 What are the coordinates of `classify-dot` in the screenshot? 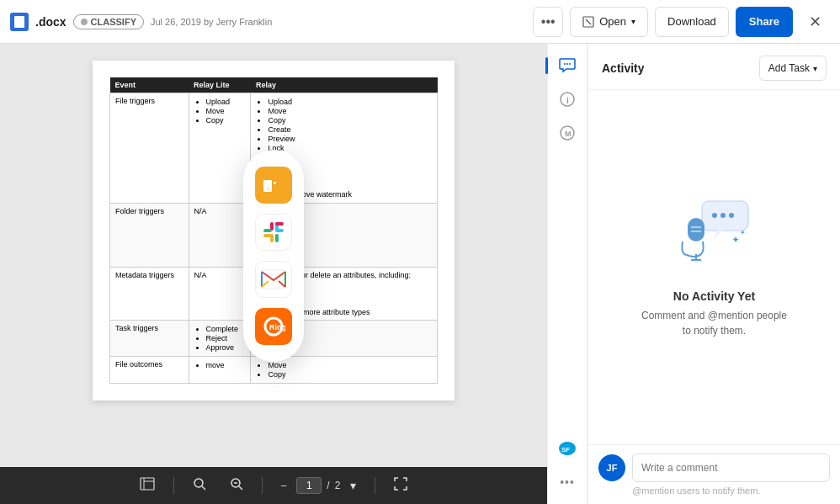 It's located at (84, 22).